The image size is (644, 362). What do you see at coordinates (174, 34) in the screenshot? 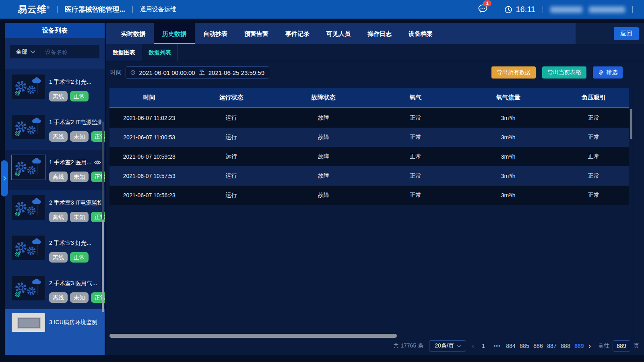
I see `main-tab: 历史数据` at bounding box center [174, 34].